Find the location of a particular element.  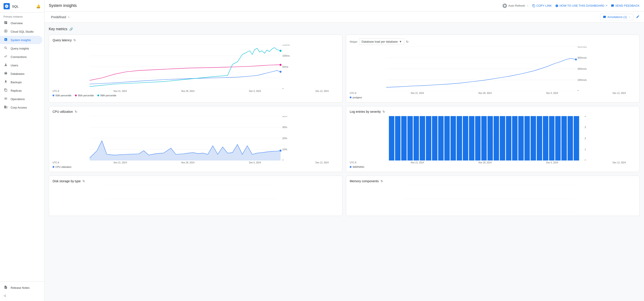

widget-label: Widget is located at coordinates (354, 42).